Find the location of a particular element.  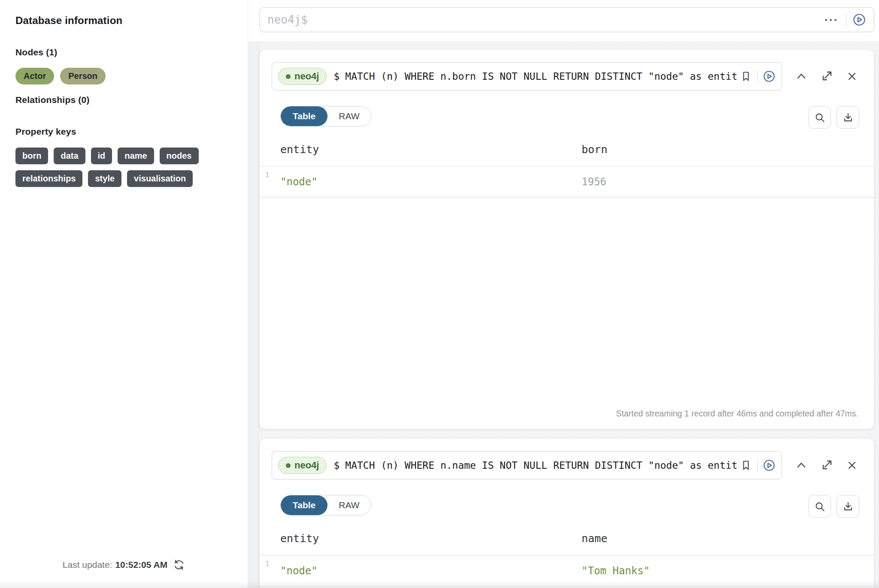

node-label-person: Person is located at coordinates (83, 76).